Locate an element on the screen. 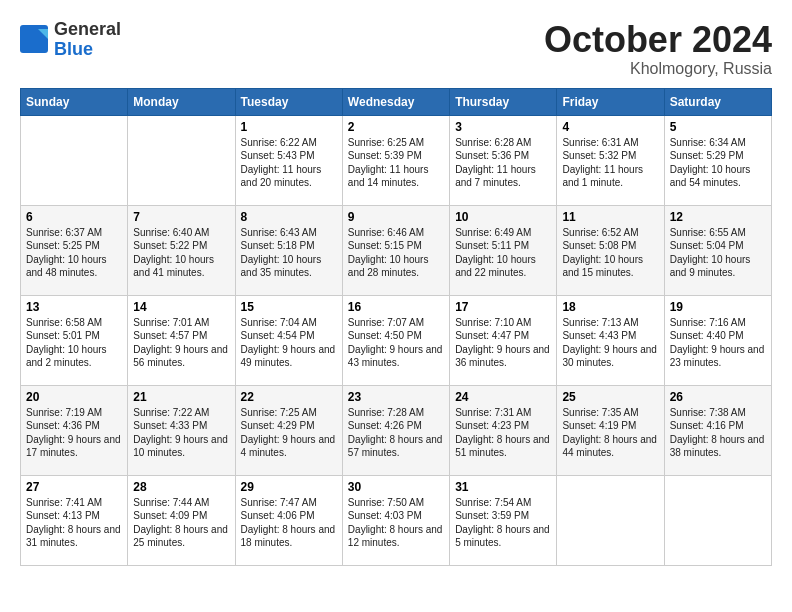 This screenshot has width=792, height=612. calendar-week-row: 6Sunrise: 6:37 AM Sunset: 5:25 PM Daylig… is located at coordinates (396, 250).